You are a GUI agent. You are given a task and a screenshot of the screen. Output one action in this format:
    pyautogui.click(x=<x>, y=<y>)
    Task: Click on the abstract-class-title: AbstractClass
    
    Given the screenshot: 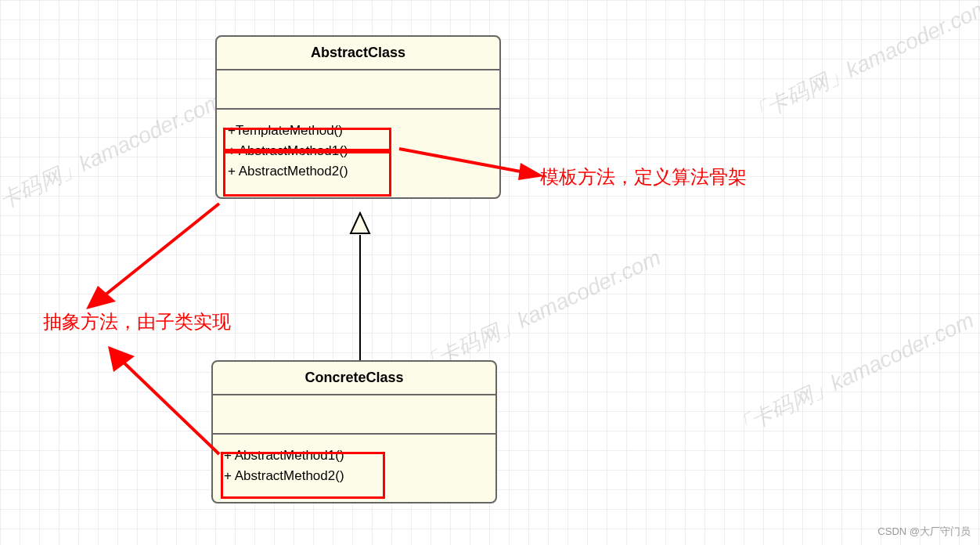 What is the action you would take?
    pyautogui.click(x=358, y=53)
    